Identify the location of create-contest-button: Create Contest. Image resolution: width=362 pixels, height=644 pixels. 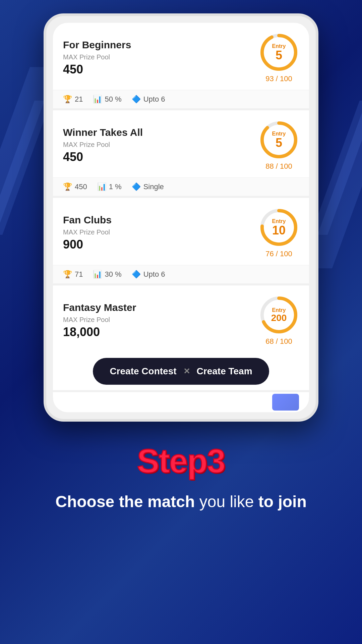
(143, 371).